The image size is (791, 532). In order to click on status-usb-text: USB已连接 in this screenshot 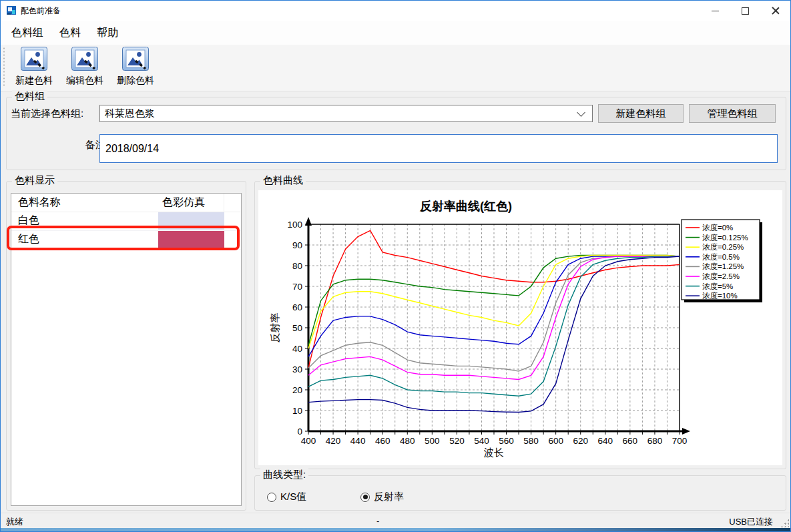, I will do `click(751, 522)`.